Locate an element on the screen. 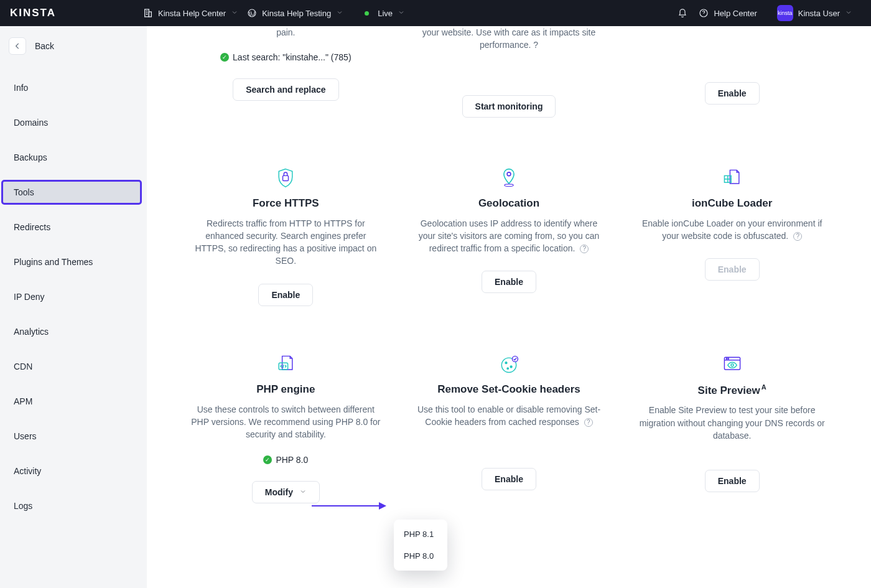 This screenshot has height=588, width=871. preview-eye-icon is located at coordinates (732, 364).